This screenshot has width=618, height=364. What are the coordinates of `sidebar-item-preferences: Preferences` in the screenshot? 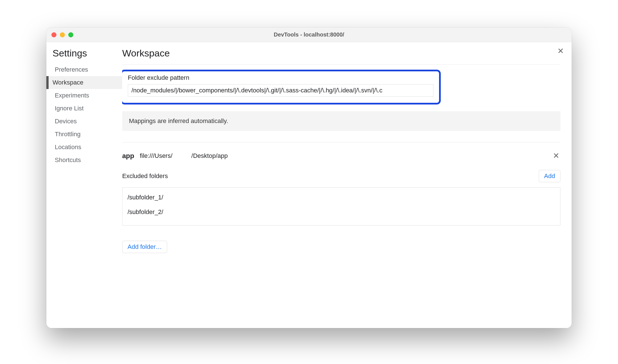 It's located at (84, 70).